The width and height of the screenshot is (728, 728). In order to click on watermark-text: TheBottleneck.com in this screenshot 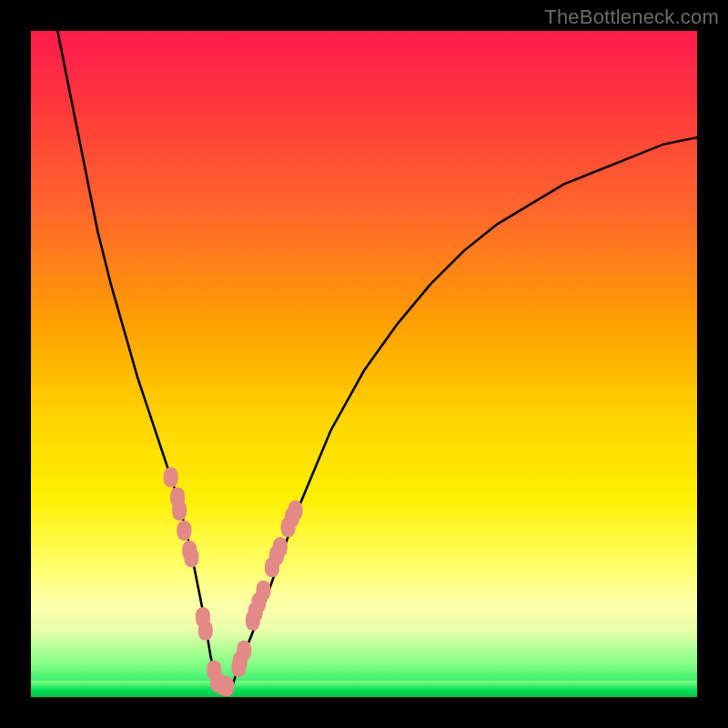, I will do `click(632, 17)`.